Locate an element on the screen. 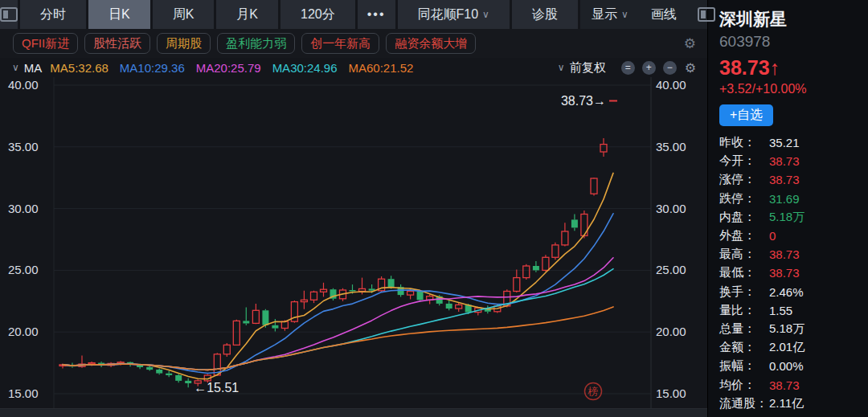 The image size is (868, 417). tab-daily-k: 日K is located at coordinates (121, 14).